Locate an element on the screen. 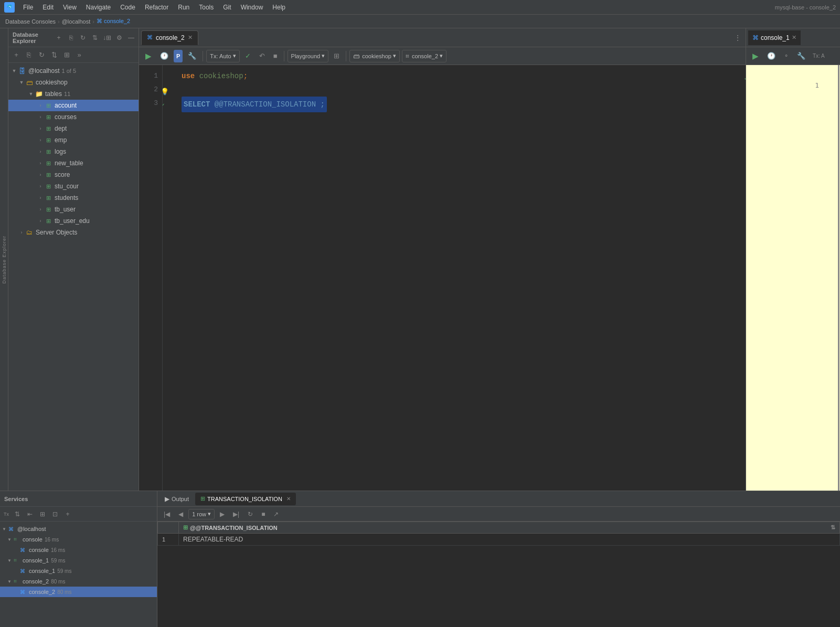 The image size is (840, 627). svc-localhost: ▼ ⌘ @localhost is located at coordinates (79, 529).